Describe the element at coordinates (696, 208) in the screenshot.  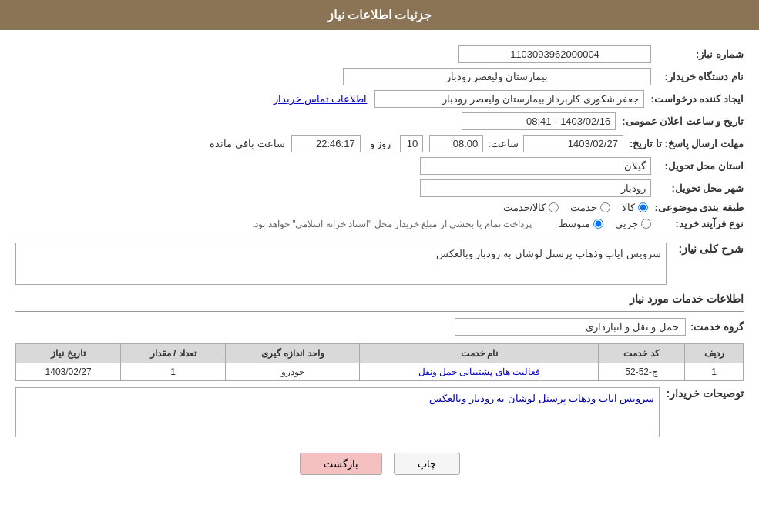
I see `tabaqeh-label: طبقه بندی موضوعی:` at that location.